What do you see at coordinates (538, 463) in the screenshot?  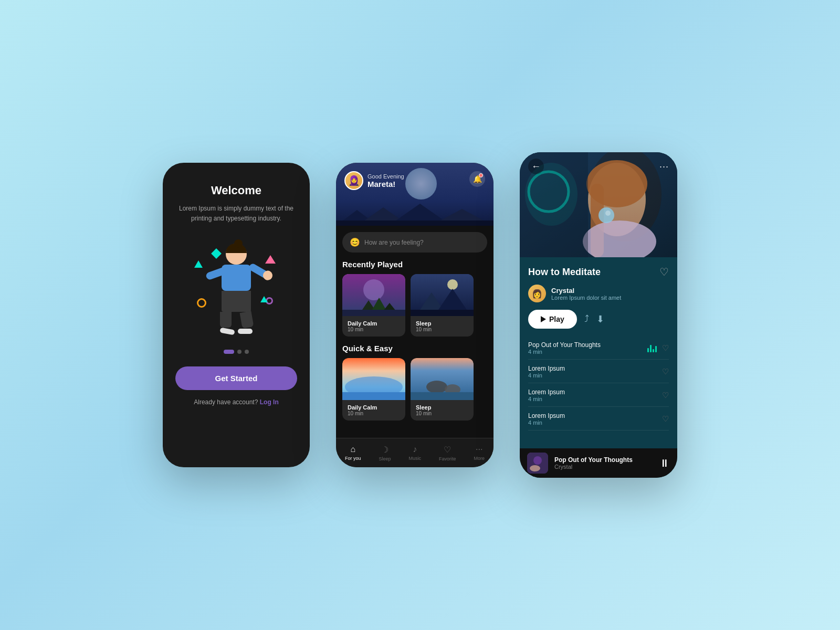 I see `player-thumb-svg` at bounding box center [538, 463].